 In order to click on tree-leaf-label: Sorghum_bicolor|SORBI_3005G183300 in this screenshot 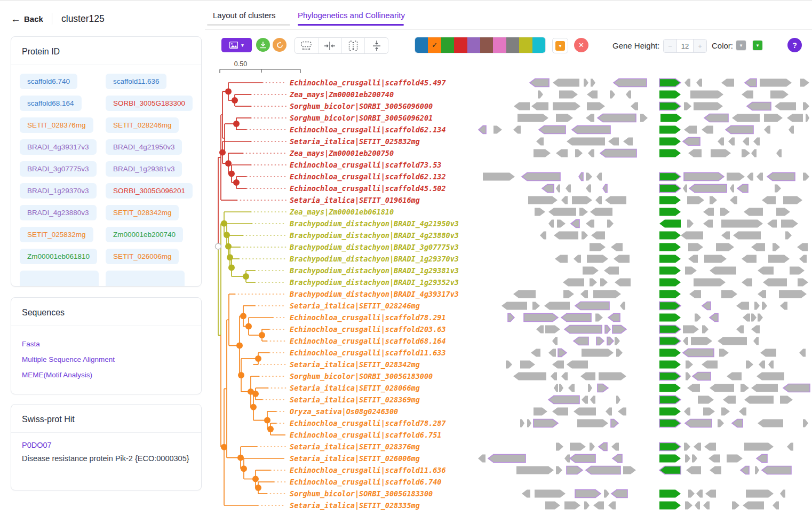, I will do `click(361, 494)`.